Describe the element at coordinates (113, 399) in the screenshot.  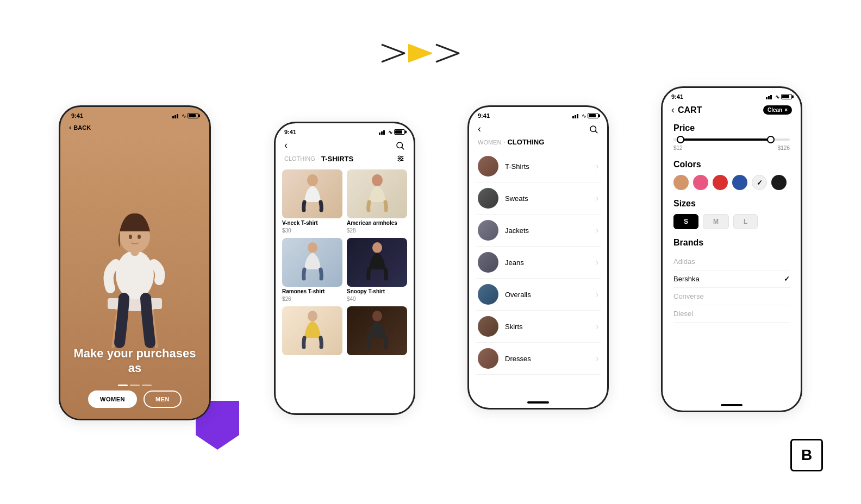
I see `women-button: WOMEN` at that location.